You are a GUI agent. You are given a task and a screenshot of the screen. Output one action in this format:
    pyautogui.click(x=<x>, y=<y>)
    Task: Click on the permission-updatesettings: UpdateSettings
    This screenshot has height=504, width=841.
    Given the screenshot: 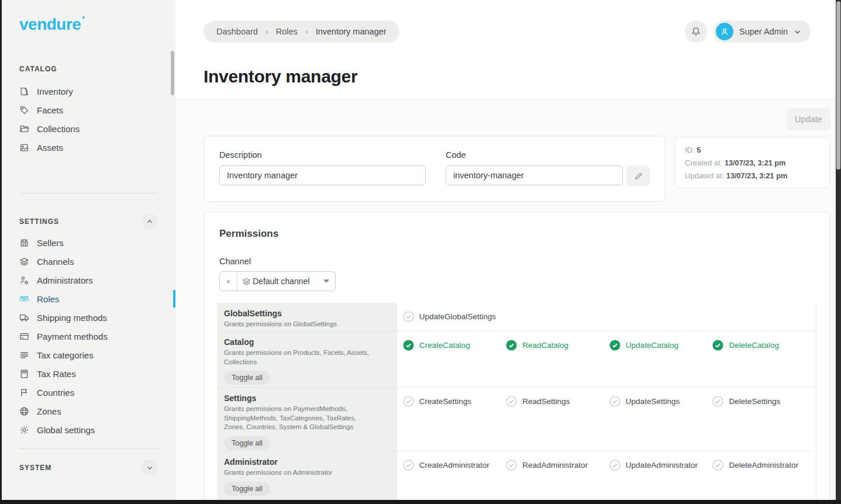 What is the action you would take?
    pyautogui.click(x=661, y=401)
    